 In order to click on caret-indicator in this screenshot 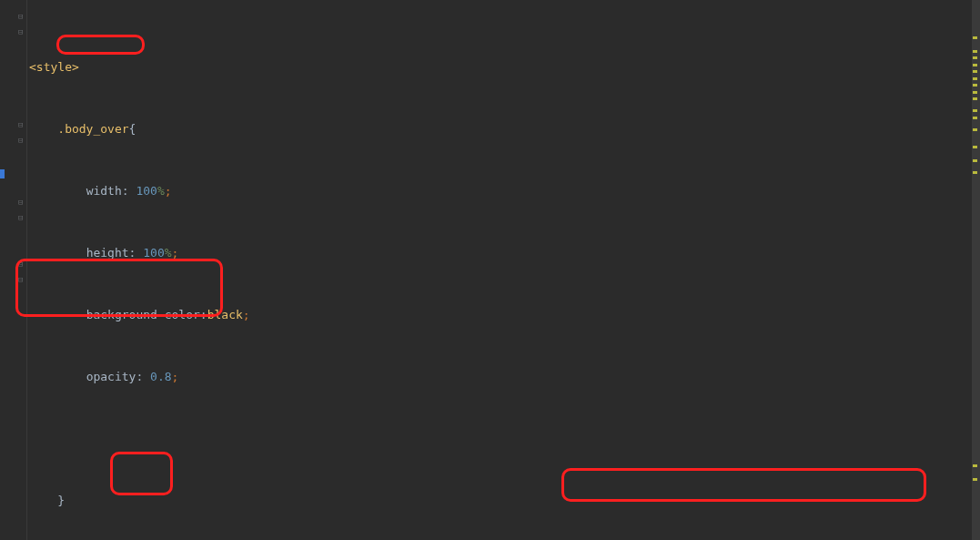, I will do `click(2, 174)`.